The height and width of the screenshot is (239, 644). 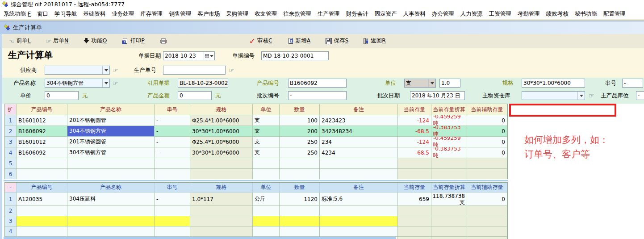 What do you see at coordinates (329, 14) in the screenshot?
I see `menu-item-12: 生产管理` at bounding box center [329, 14].